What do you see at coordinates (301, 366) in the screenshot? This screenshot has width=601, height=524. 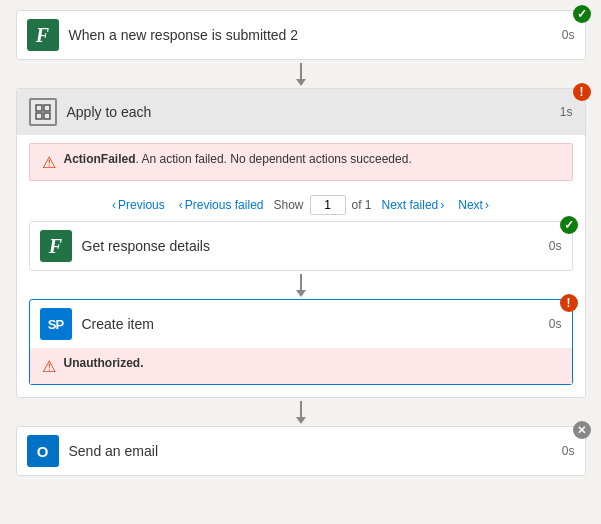 I see `create-item-error-body: ⚠ Unauthorized.` at bounding box center [301, 366].